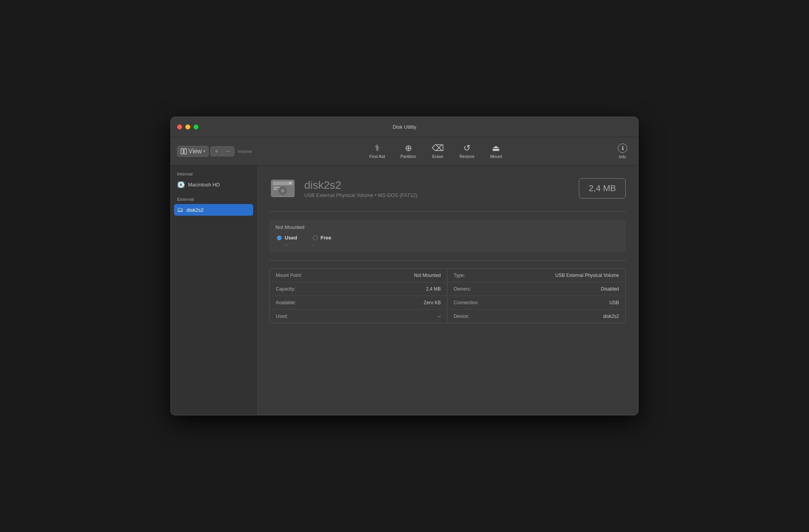 The width and height of the screenshot is (809, 532). I want to click on chevron-down-icon: ▾, so click(204, 151).